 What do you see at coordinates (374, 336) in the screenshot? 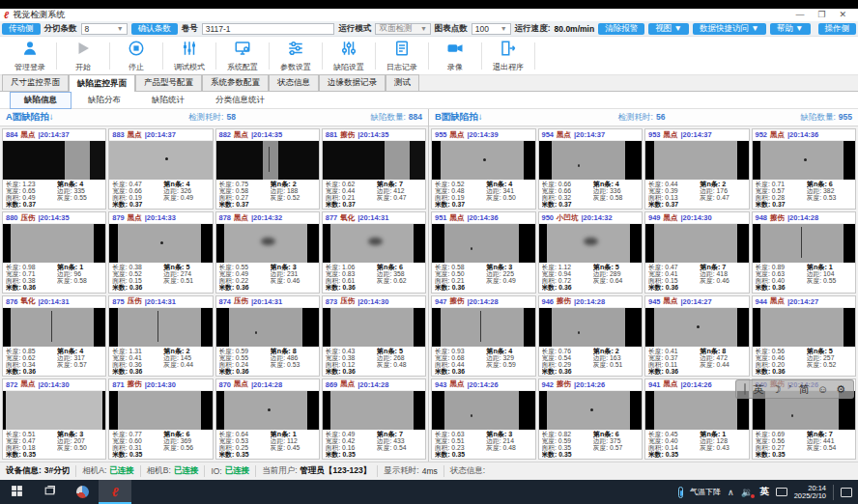
I see `defect-card: 873 压伤 |20:14:30 长度: 0.43 宽度: 0.38 面积: 0…` at bounding box center [374, 336].